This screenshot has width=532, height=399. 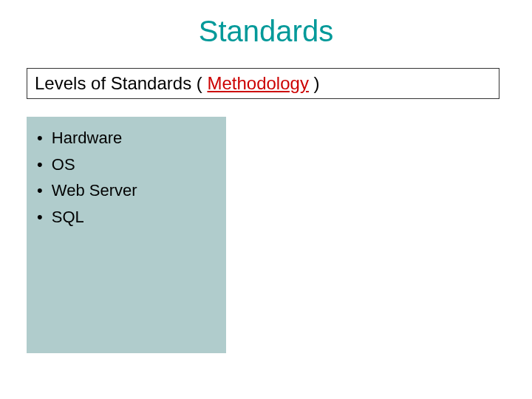 What do you see at coordinates (126, 177) in the screenshot?
I see `bullet-list: Hardware OS Web Server SQL` at bounding box center [126, 177].